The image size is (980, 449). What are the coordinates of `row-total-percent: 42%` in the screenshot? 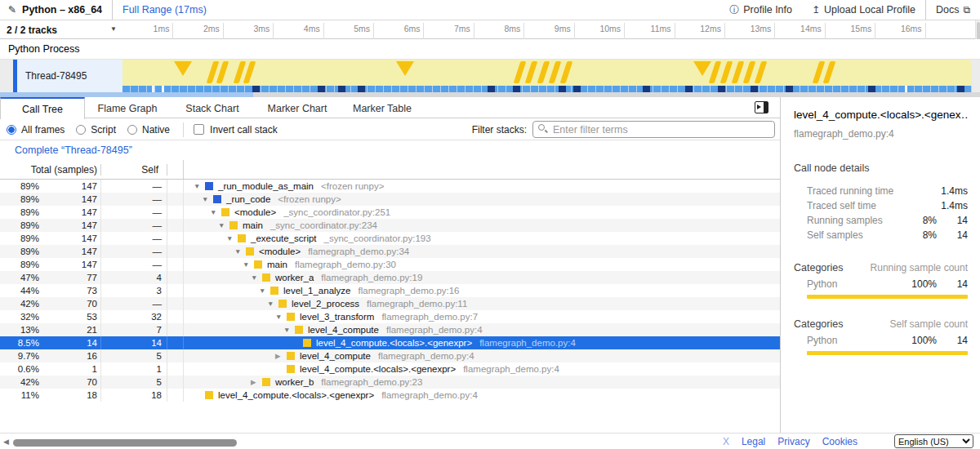 It's located at (20, 382).